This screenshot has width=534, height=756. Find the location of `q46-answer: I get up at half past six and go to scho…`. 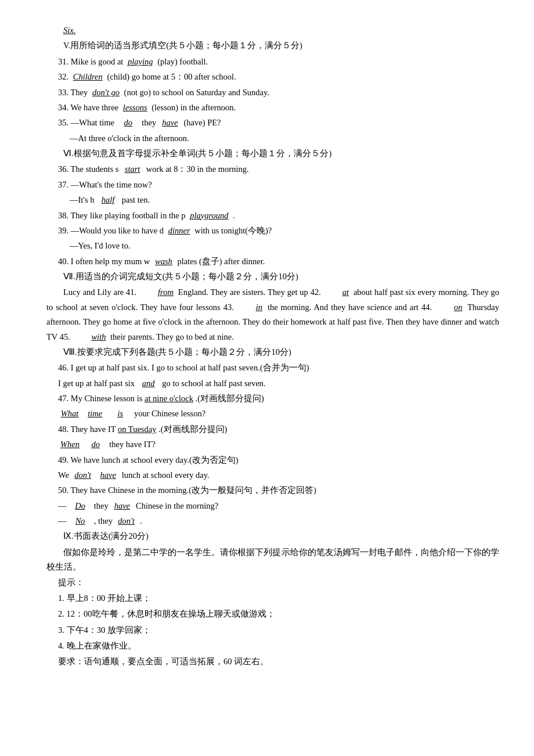

q46-answer: I get up at half past six and go to scho… is located at coordinates (279, 383).